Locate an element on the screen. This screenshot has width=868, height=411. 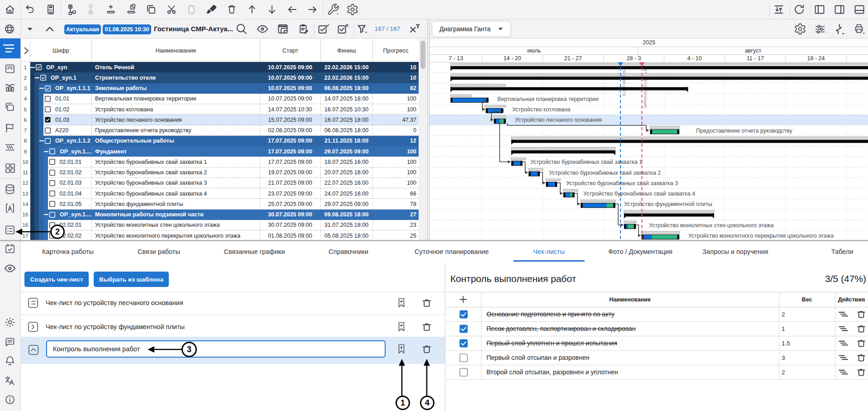
svg-text: Устройство котлована is located at coordinates (541, 110).